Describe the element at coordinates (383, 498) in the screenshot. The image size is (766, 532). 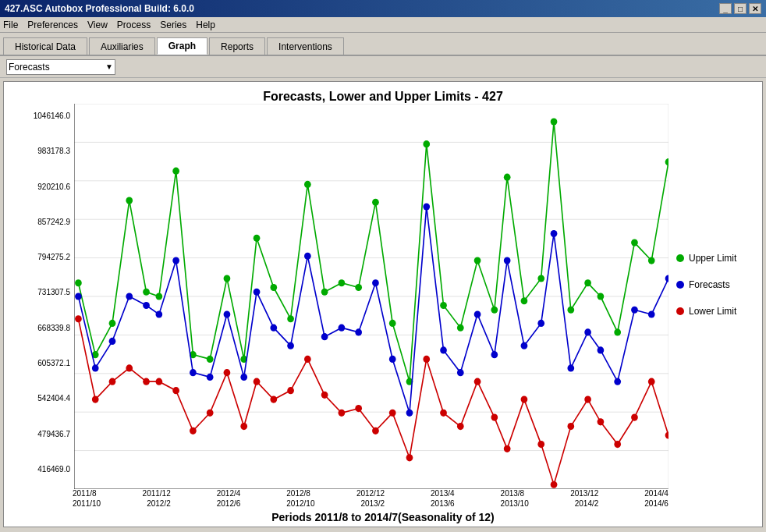
I see `x-axis-section: 2011/8 2011/12 2012/4 2012/8 2012/12 201…` at that location.